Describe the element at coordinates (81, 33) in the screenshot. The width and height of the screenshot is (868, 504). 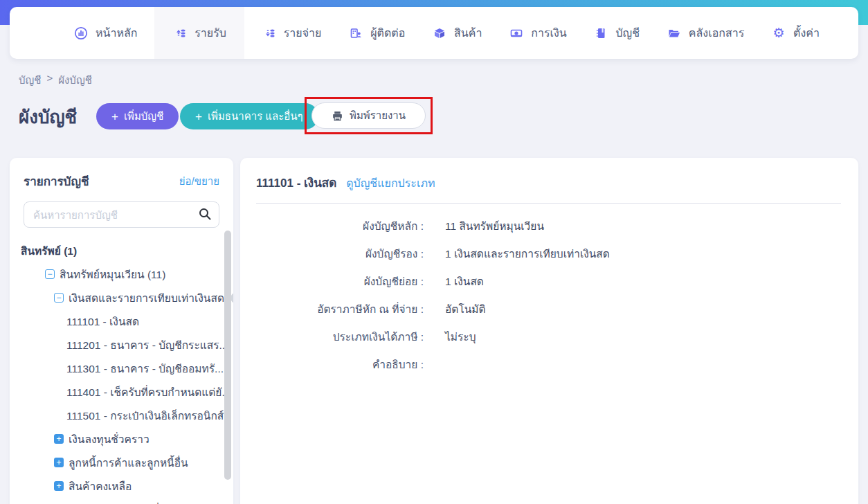
I see `dashboard-icon` at that location.